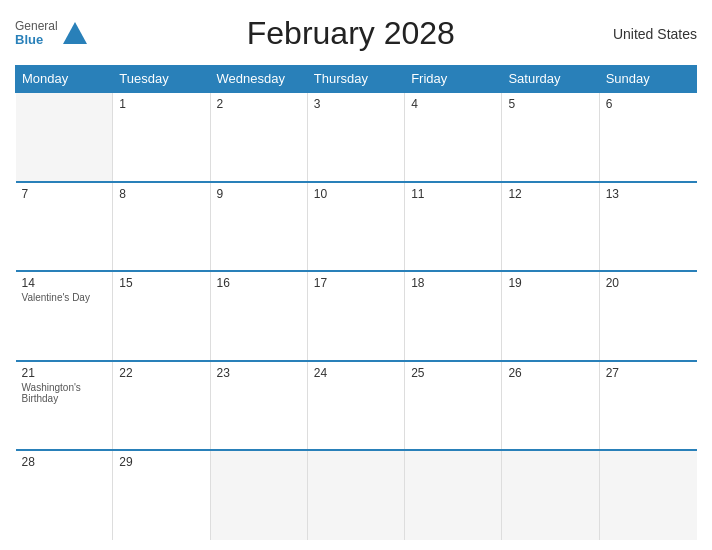 This screenshot has width=712, height=550. What do you see at coordinates (550, 283) in the screenshot?
I see `day-number: 19` at bounding box center [550, 283].